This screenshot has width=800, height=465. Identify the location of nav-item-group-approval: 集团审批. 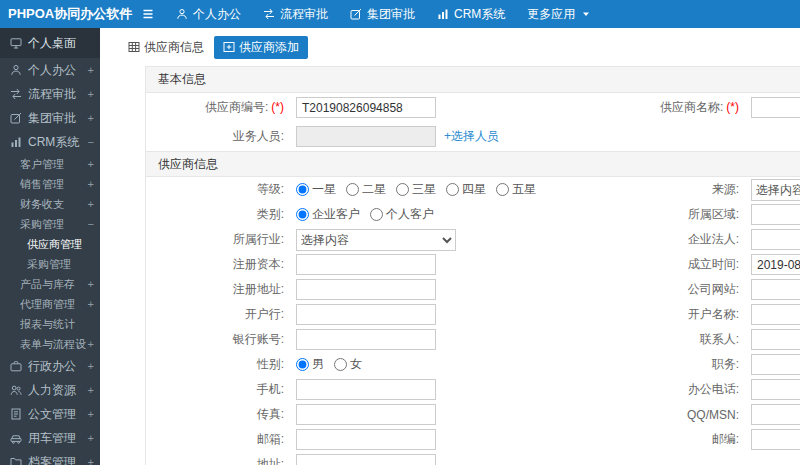
(382, 14).